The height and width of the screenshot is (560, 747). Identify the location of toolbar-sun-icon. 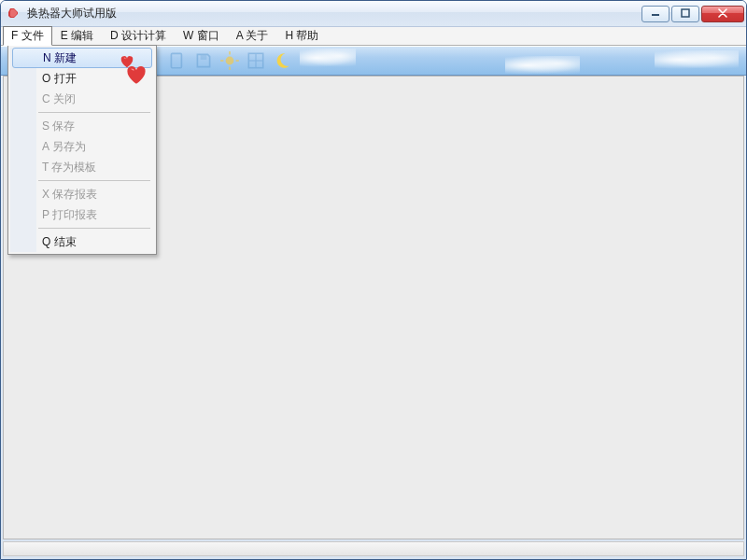
(230, 61).